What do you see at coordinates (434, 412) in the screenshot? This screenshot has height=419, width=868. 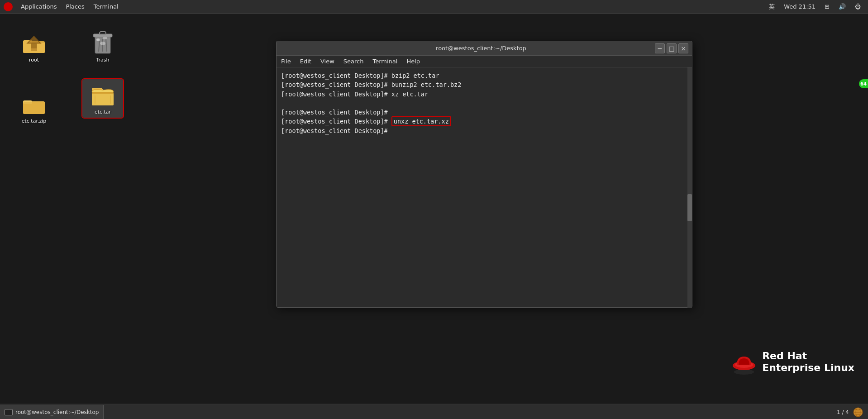 I see `taskbar: root@westos_client:~/Desktop 1 / 4` at bounding box center [434, 412].